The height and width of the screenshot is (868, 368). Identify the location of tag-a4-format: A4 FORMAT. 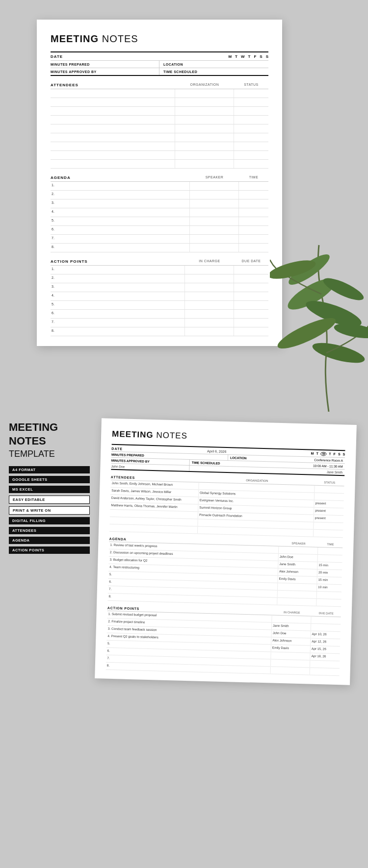
(49, 470).